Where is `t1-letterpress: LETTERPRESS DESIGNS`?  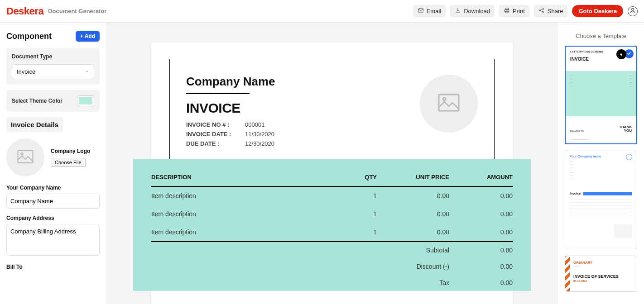
t1-letterpress: LETTERPRESS DESIGNS is located at coordinates (586, 52).